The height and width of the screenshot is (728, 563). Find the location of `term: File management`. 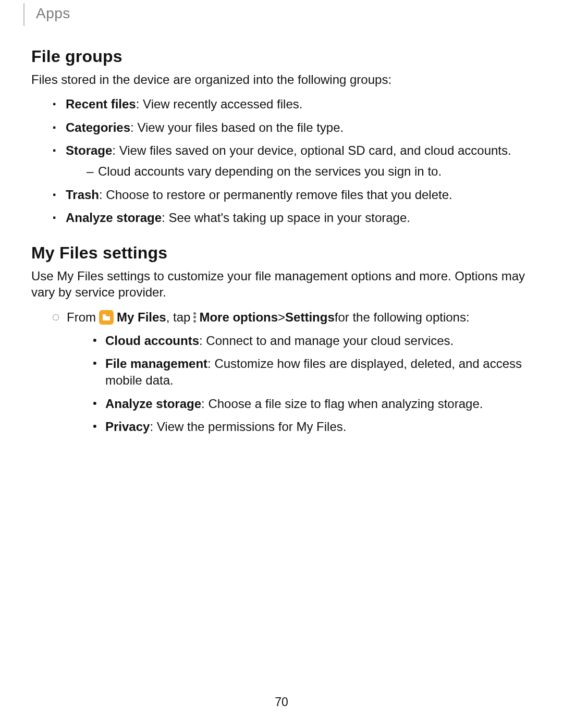

term: File management is located at coordinates (156, 364).